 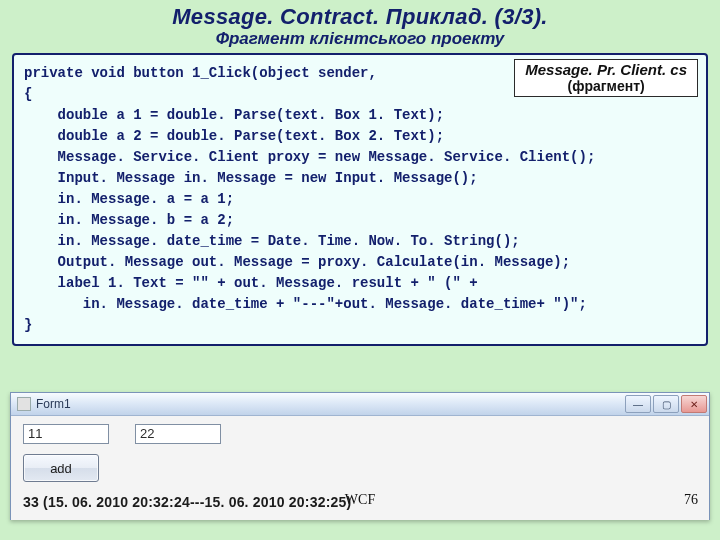 I want to click on window-app-icon, so click(x=24, y=404).